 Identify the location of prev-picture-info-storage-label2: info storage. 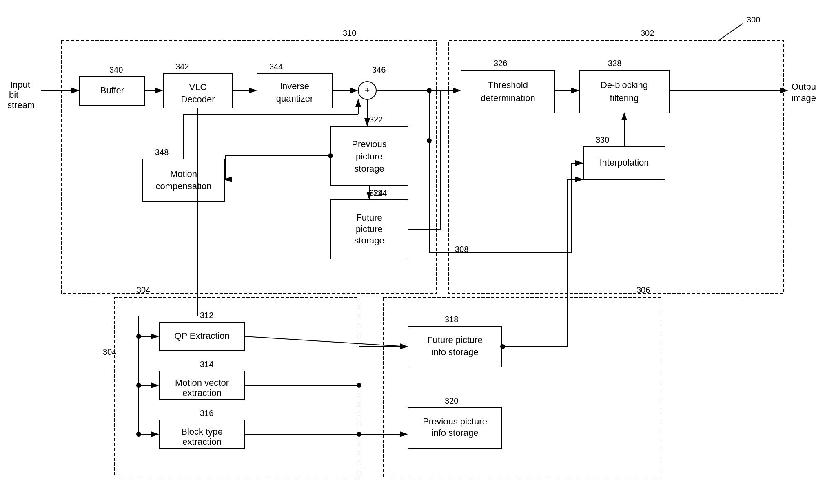
(455, 433).